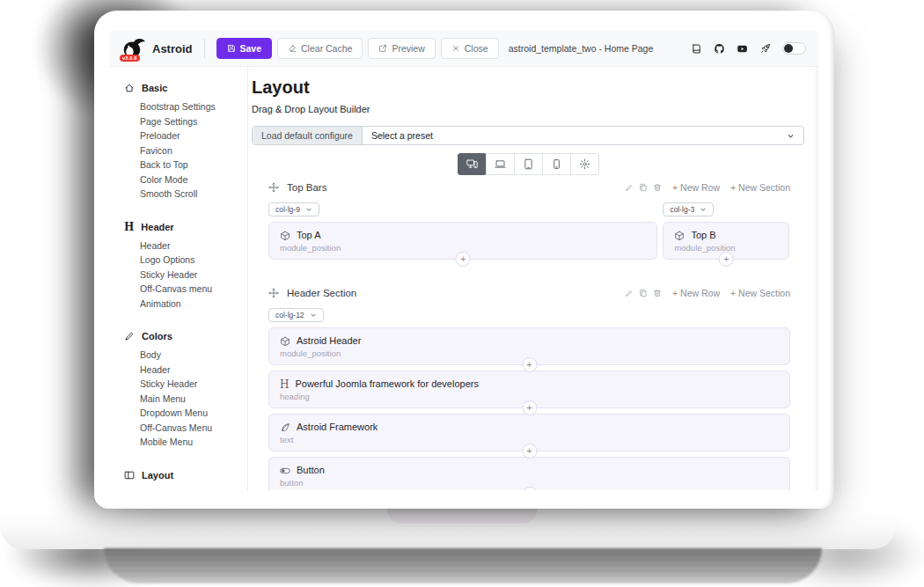 The width and height of the screenshot is (924, 587). Describe the element at coordinates (402, 136) in the screenshot. I see `preset-select-value: Select a preset` at that location.